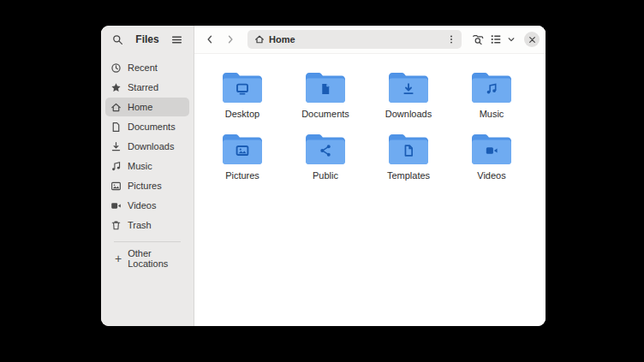  Describe the element at coordinates (492, 175) in the screenshot. I see `folder-label: Videos` at that location.